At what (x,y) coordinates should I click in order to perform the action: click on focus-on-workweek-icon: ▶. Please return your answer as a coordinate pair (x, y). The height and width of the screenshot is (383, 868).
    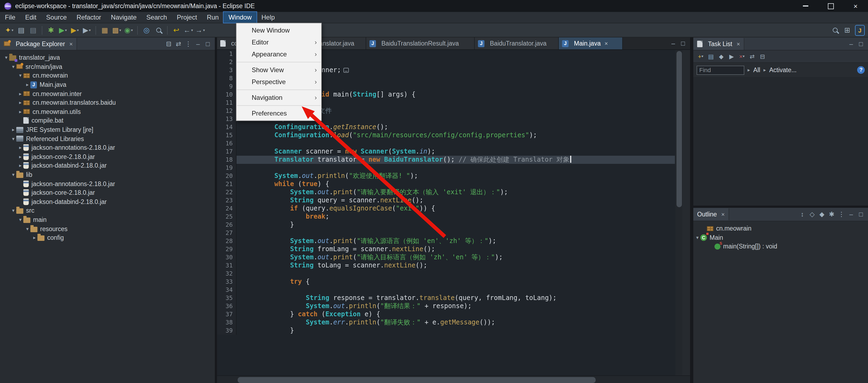
    Looking at the image, I should click on (732, 57).